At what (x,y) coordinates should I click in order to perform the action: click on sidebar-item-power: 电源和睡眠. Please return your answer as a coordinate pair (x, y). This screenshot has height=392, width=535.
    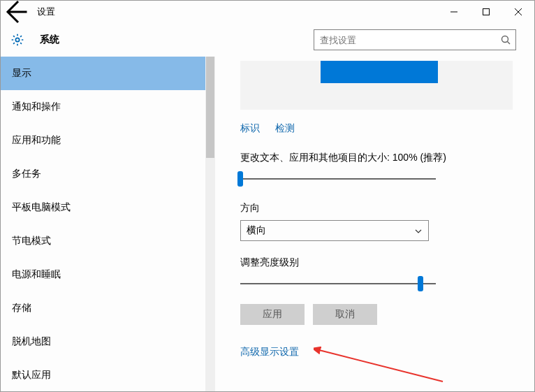
    Looking at the image, I should click on (108, 275).